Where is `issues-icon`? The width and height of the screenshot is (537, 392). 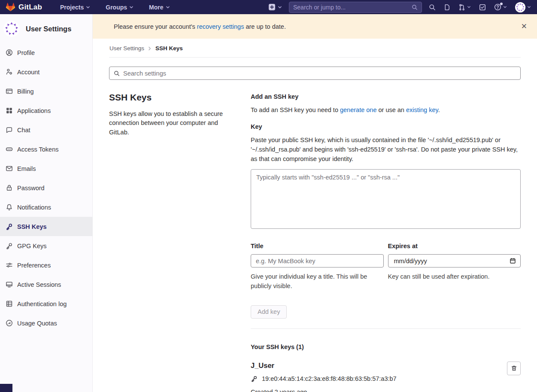
issues-icon is located at coordinates (447, 7).